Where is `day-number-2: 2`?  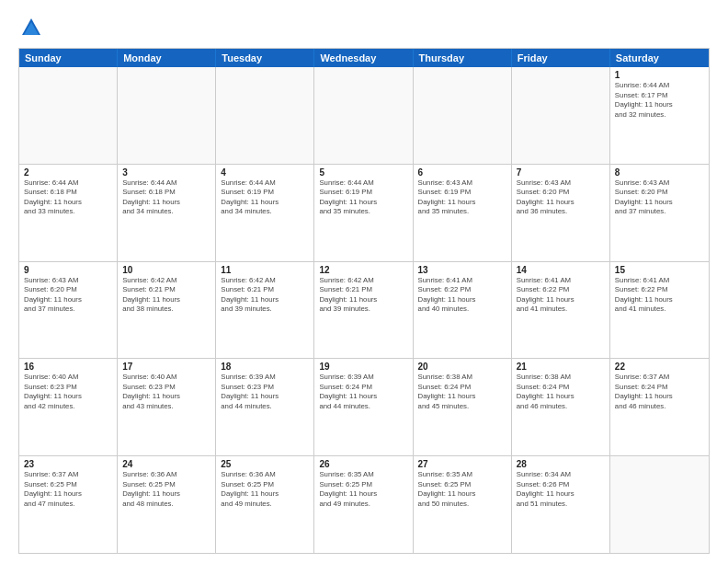 day-number-2: 2 is located at coordinates (68, 173).